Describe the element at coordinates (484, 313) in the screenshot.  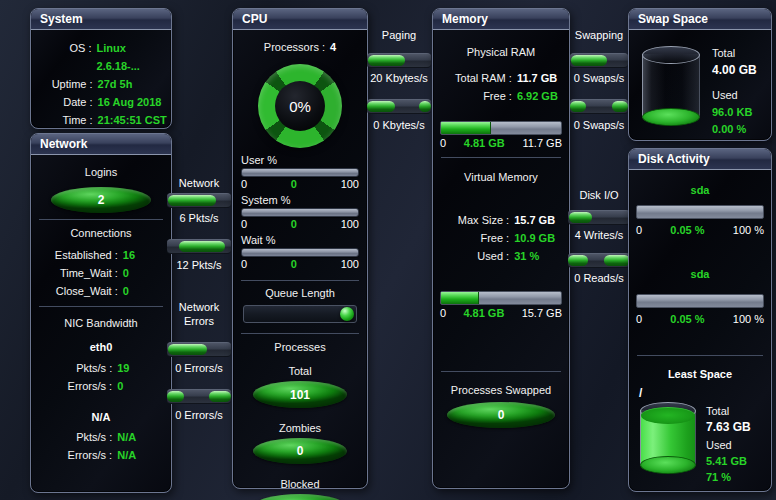
I see `scale-current: 4.81 GB` at that location.